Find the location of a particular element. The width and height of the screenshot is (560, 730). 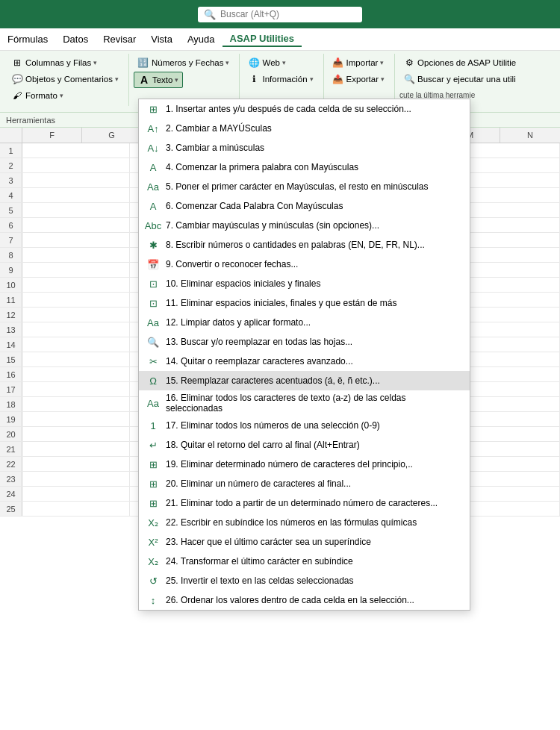

item-icon-26: ↕ is located at coordinates (153, 600).